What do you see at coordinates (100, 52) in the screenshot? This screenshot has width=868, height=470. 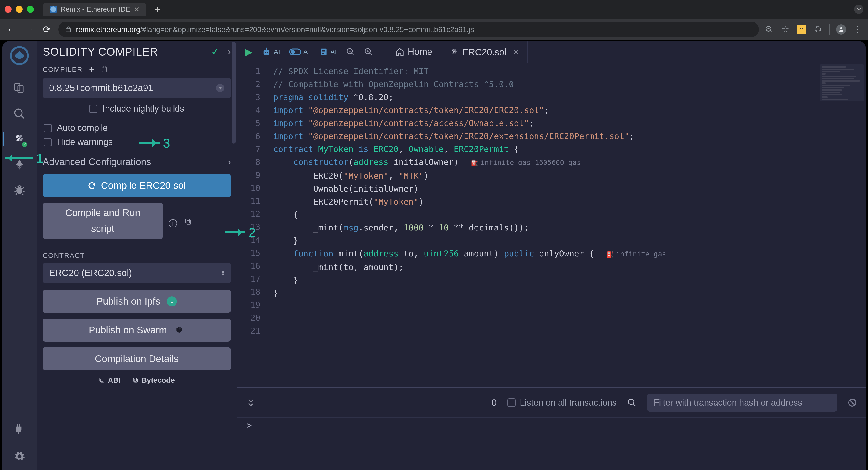 I see `panel-title: SOLIDITY COMPILER` at bounding box center [100, 52].